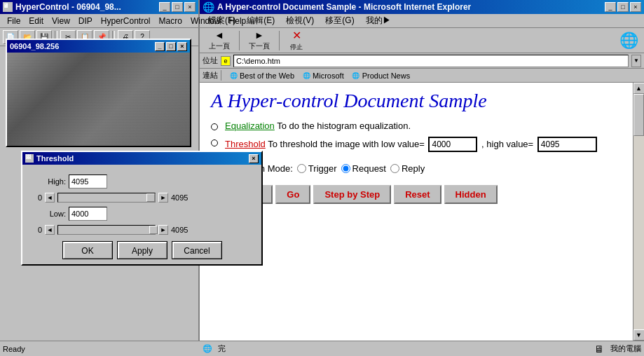 The image size is (644, 356). What do you see at coordinates (177, 7) in the screenshot?
I see `maximize-button: □` at bounding box center [177, 7].